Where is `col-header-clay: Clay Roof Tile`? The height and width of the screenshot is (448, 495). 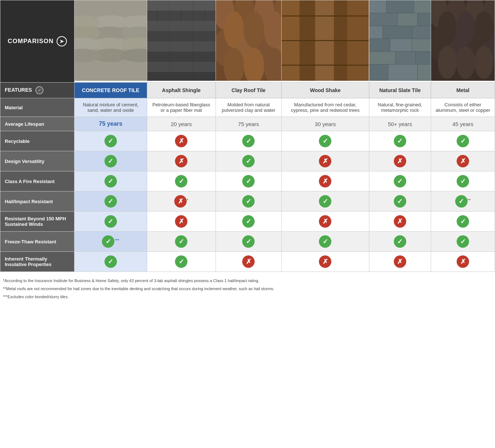
col-header-clay: Clay Roof Tile is located at coordinates (248, 91).